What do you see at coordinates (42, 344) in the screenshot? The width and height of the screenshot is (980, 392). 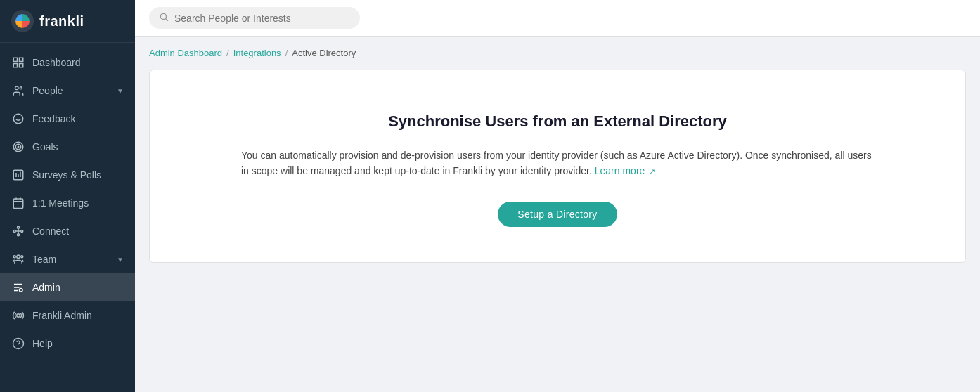 I see `sidebar-item-label: Help` at bounding box center [42, 344].